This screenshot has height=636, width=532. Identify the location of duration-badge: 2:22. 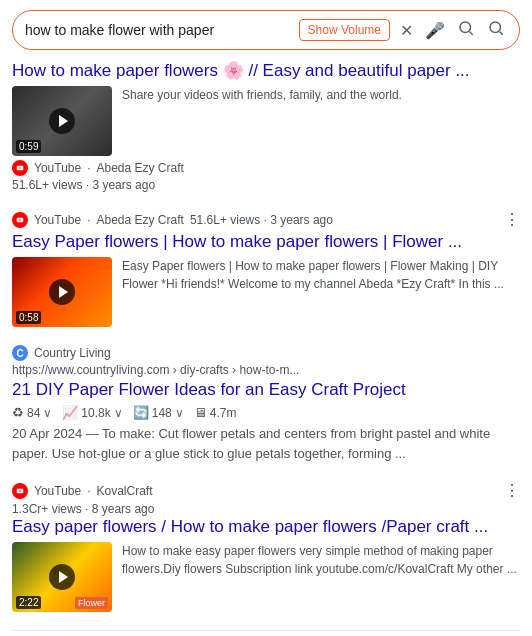
(28, 602).